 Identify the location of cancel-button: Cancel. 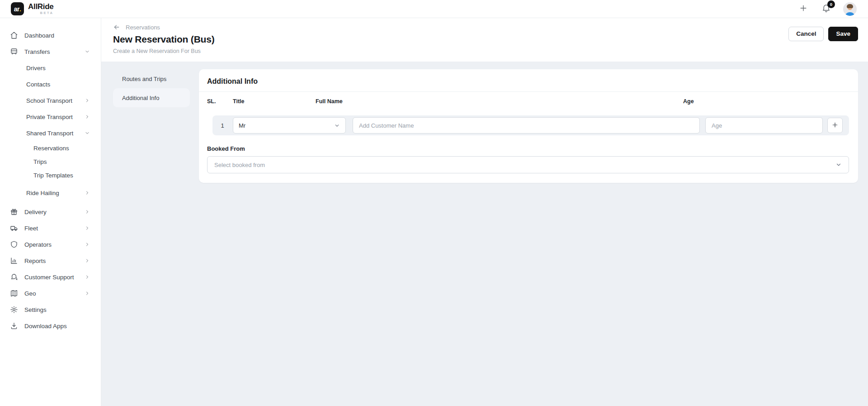
(806, 34).